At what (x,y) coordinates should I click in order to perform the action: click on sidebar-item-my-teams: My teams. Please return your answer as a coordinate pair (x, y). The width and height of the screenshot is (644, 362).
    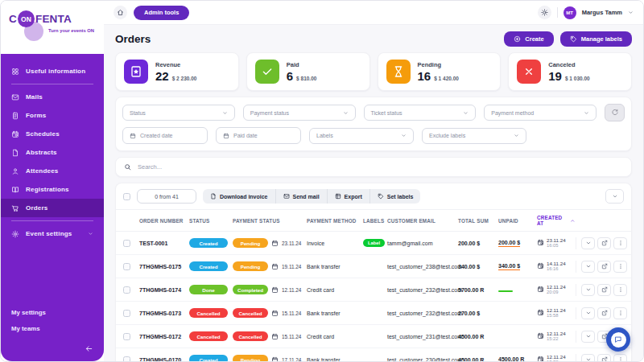
    Looking at the image, I should click on (52, 328).